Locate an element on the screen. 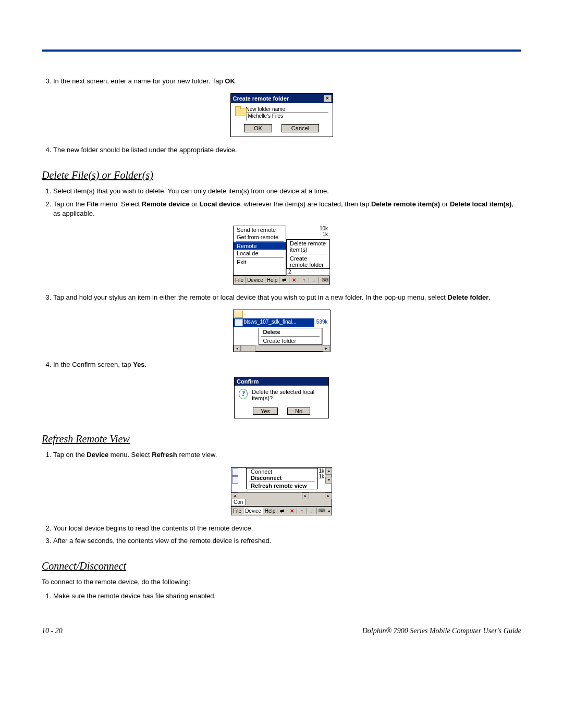 The image size is (563, 728). delete-step-4: In the Confirm screen, tap Yes. is located at coordinates (287, 365).